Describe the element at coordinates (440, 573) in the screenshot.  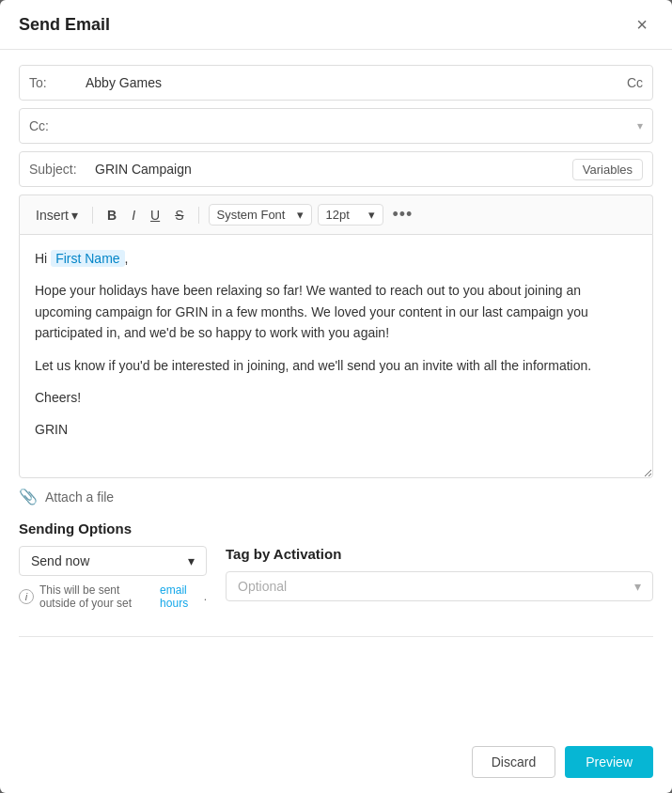
I see `tag-activation-section: Tag by Activation Optional ▾` at that location.